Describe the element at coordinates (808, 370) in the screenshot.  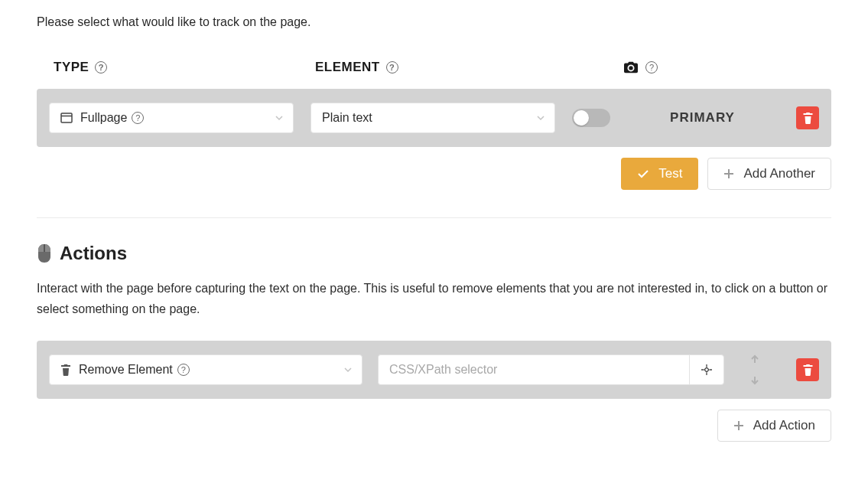
I see `delete-action-button` at that location.